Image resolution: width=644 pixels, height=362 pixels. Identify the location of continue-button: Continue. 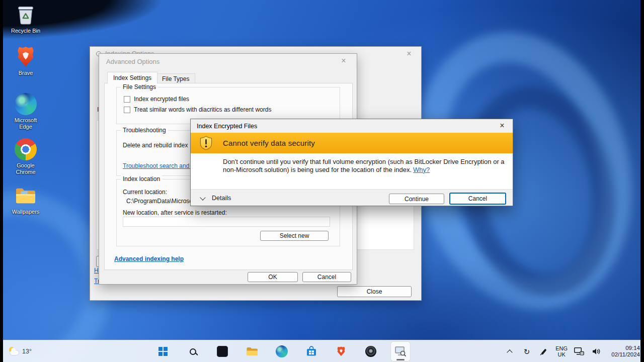
(417, 199).